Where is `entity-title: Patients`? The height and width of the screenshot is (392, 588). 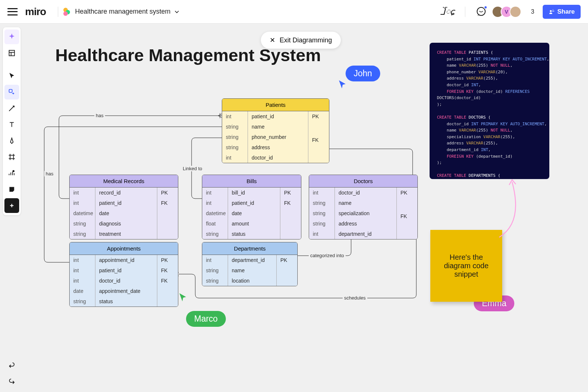
entity-title: Patients is located at coordinates (276, 105).